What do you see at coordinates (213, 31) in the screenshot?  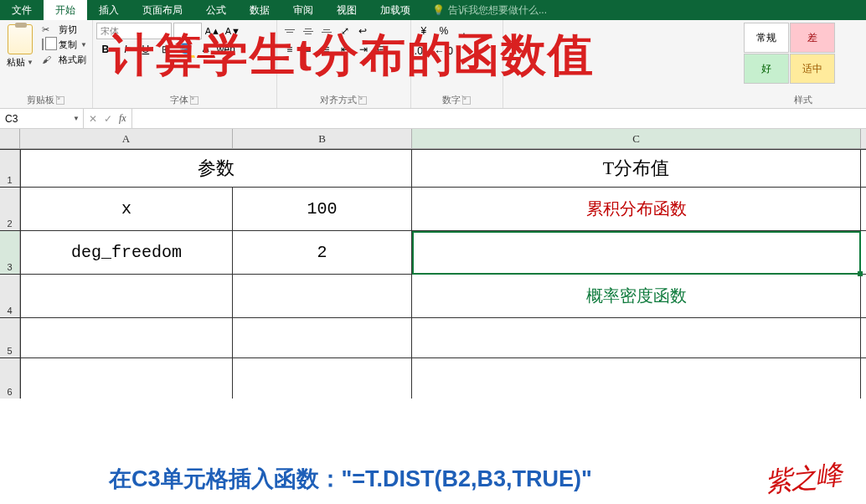 I see `increase-font-button: A▲` at bounding box center [213, 31].